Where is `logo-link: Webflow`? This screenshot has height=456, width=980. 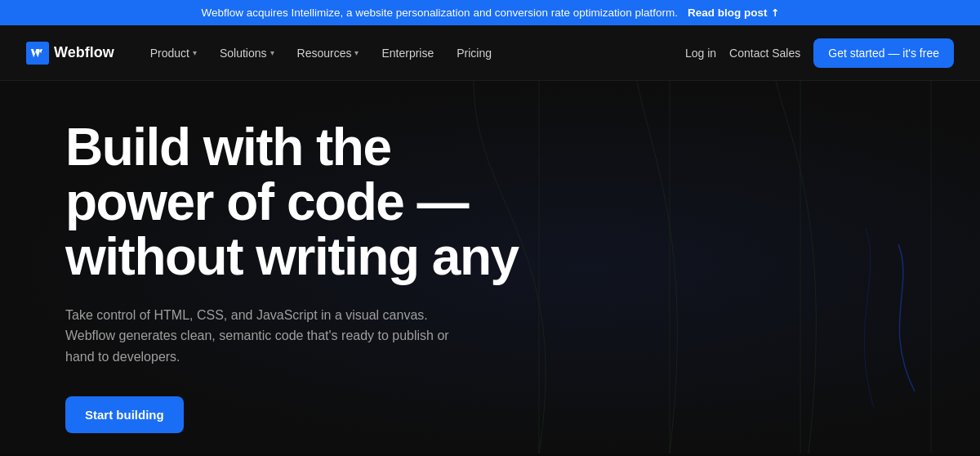
logo-link: Webflow is located at coordinates (70, 53).